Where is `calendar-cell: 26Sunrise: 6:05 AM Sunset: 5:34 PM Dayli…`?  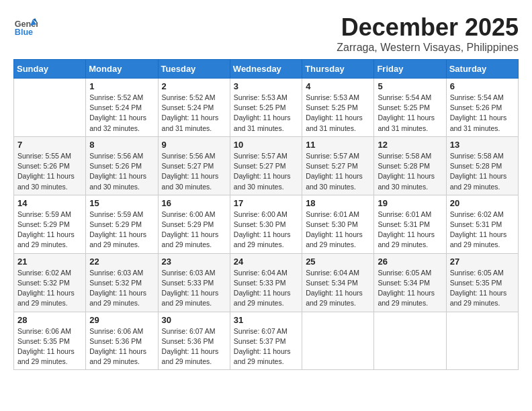 calendar-cell: 26Sunrise: 6:05 AM Sunset: 5:34 PM Dayli… is located at coordinates (410, 282).